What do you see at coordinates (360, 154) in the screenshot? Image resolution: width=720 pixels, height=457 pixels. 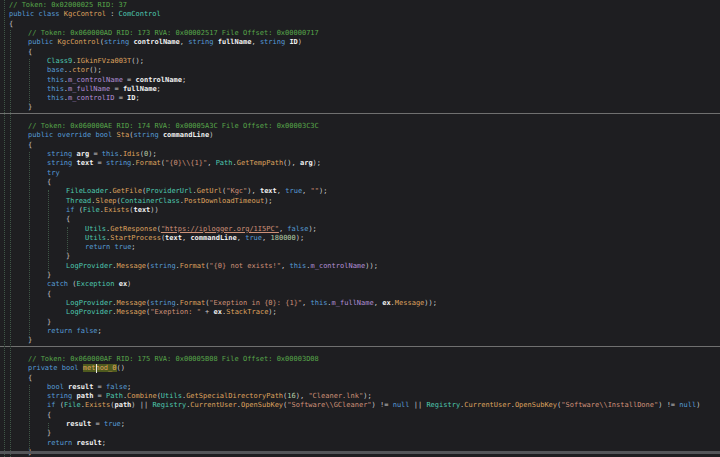 I see `code-line: string arg = this.Idis(0);` at bounding box center [360, 154].